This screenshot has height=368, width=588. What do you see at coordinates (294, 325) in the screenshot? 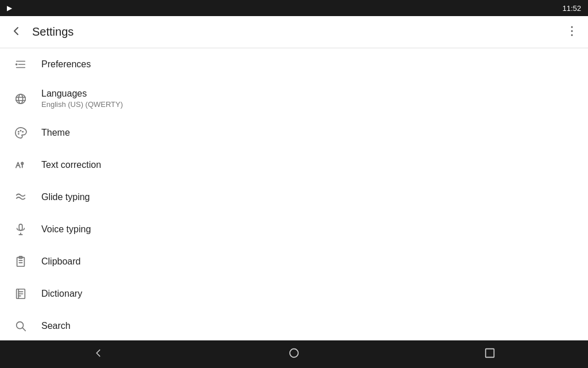
I see `settings-item-search: Search` at bounding box center [294, 325].